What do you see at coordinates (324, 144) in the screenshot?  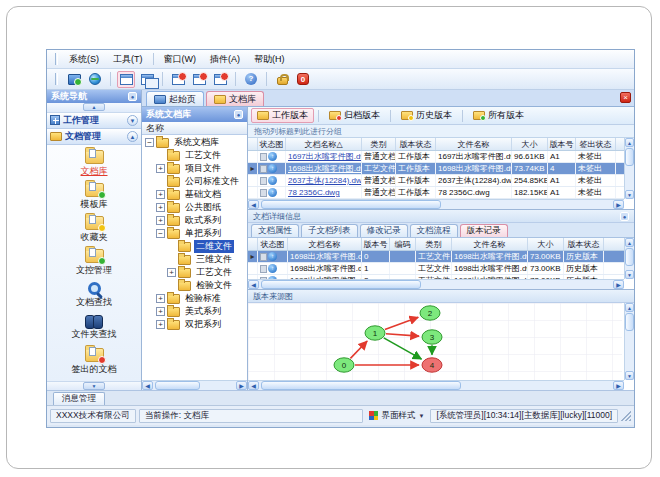 I see `column-header-文档名称: 文档名称 △` at bounding box center [324, 144].